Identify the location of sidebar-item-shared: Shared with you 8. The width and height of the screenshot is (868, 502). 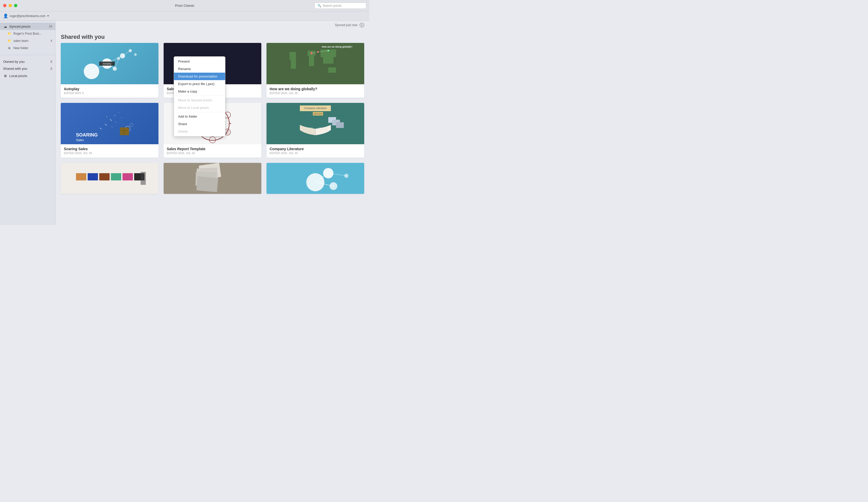
(28, 69).